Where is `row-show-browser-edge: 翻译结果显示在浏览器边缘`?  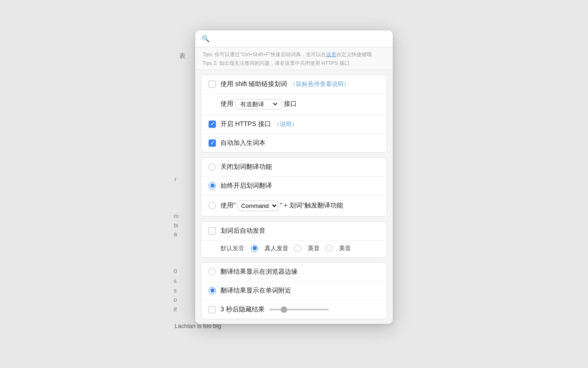
row-show-browser-edge: 翻译结果显示在浏览器边缘 is located at coordinates (294, 272).